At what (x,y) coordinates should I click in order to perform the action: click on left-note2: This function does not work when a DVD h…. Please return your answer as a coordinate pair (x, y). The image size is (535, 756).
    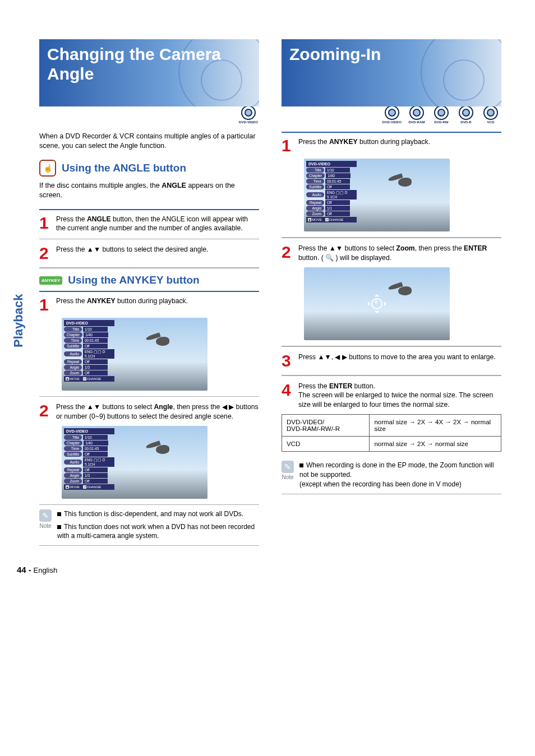
    Looking at the image, I should click on (156, 531).